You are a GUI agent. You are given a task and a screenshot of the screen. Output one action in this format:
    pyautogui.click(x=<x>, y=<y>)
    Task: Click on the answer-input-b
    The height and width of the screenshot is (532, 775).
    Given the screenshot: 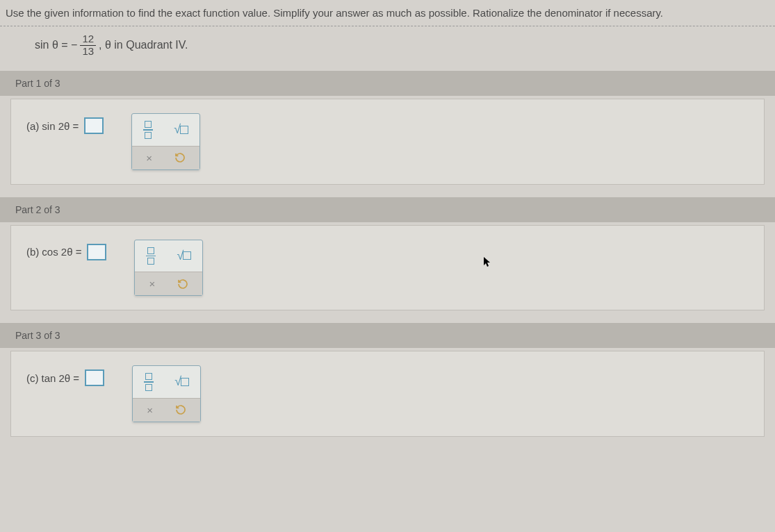 What is the action you would take?
    pyautogui.click(x=97, y=252)
    